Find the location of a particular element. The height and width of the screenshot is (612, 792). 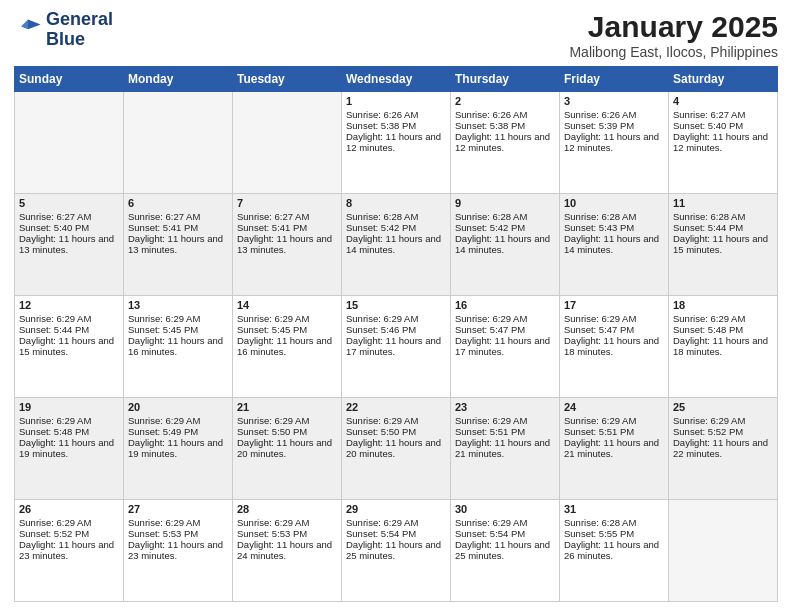

weekday-header: Friday is located at coordinates (614, 80).